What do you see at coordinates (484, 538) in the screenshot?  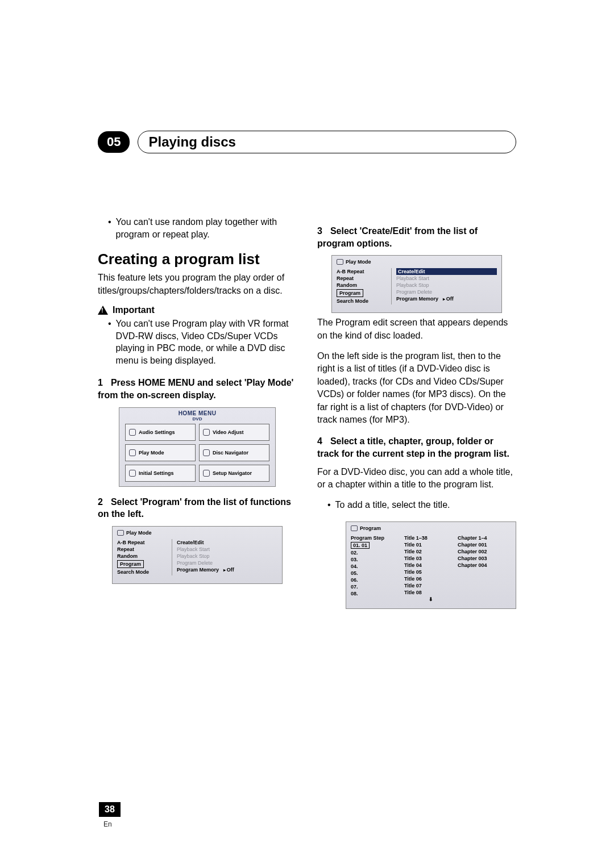 I see `col-header: Chapter 1–4` at bounding box center [484, 538].